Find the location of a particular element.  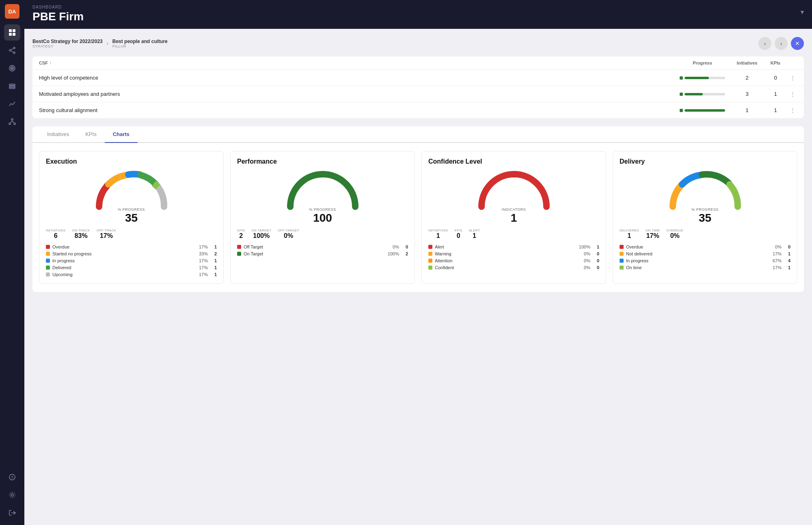

sidebar-item-grid is located at coordinates (12, 32).